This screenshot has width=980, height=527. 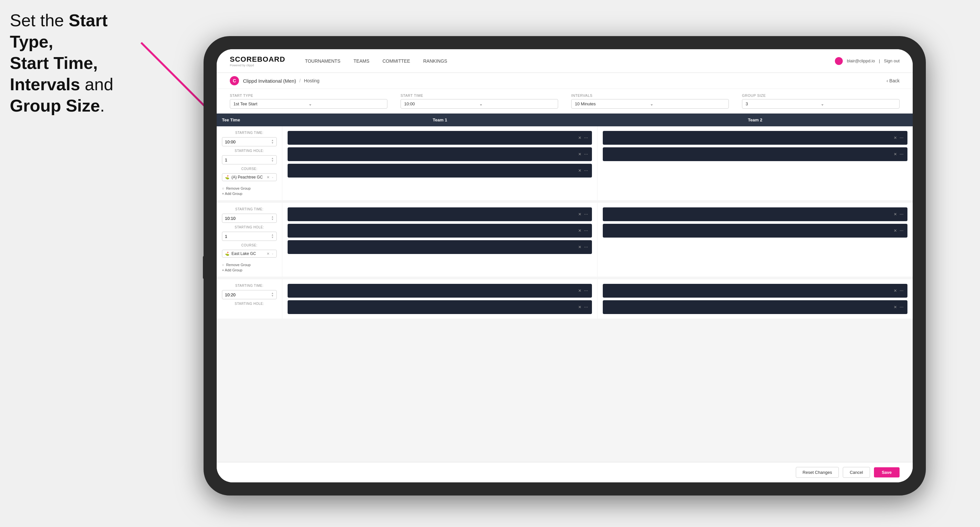 I want to click on group-2-team2-p2-menu: ⋯, so click(x=902, y=231).